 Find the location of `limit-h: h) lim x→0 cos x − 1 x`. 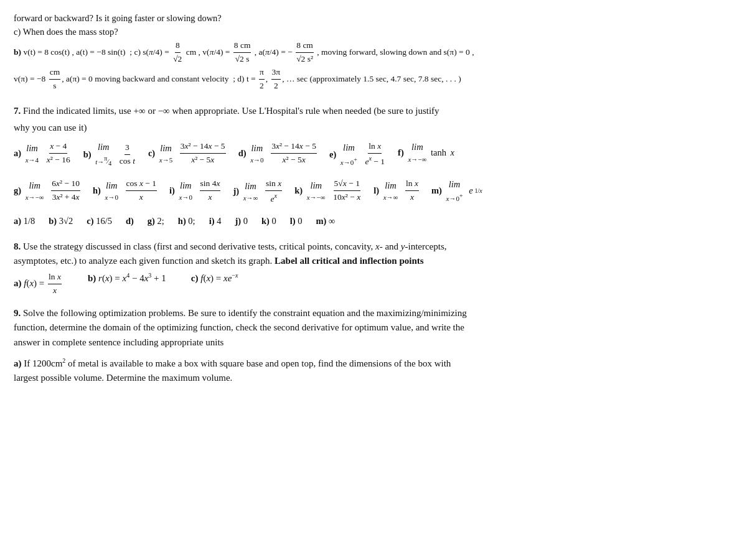

limit-h: h) lim x→0 cos x − 1 x is located at coordinates (126, 190).